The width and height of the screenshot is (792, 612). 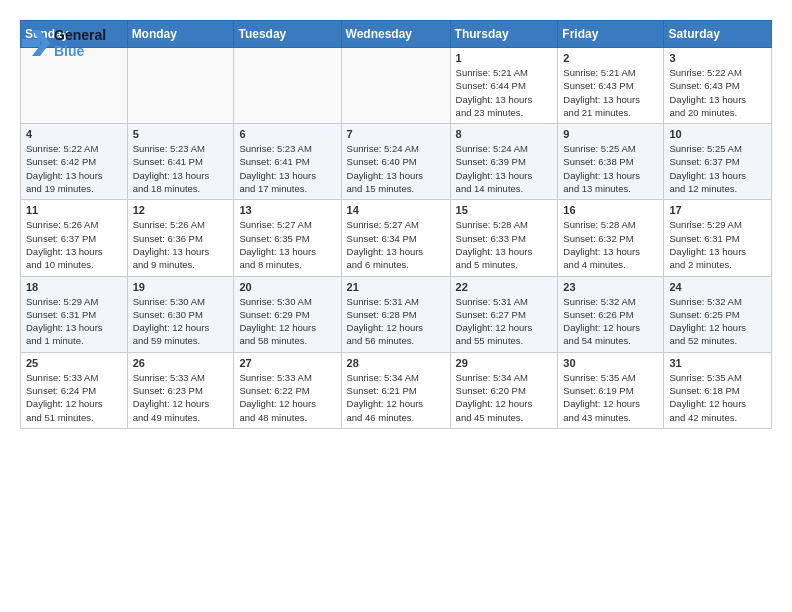 What do you see at coordinates (504, 363) in the screenshot?
I see `day-number: 29` at bounding box center [504, 363].